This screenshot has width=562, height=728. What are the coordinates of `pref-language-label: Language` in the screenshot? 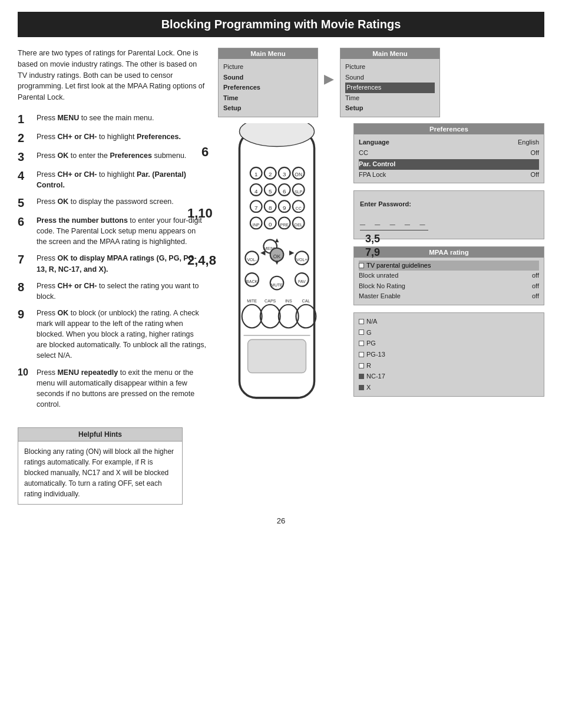 It's located at (374, 143).